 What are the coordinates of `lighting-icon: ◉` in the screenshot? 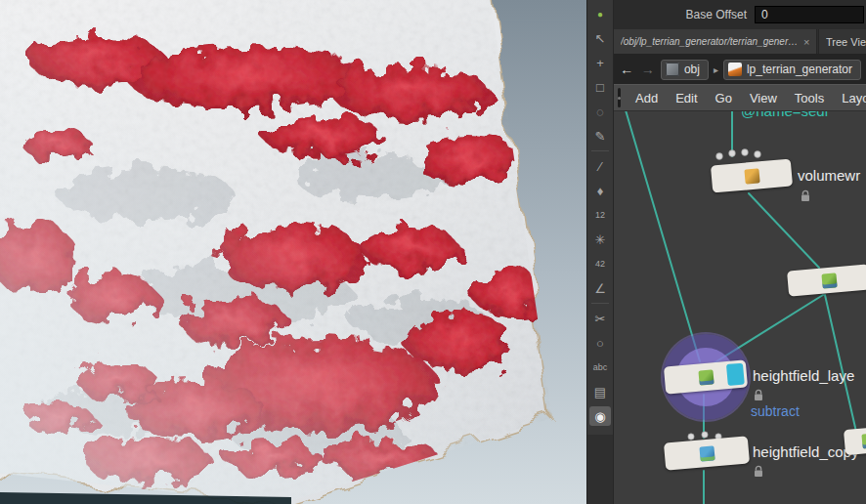 It's located at (600, 416).